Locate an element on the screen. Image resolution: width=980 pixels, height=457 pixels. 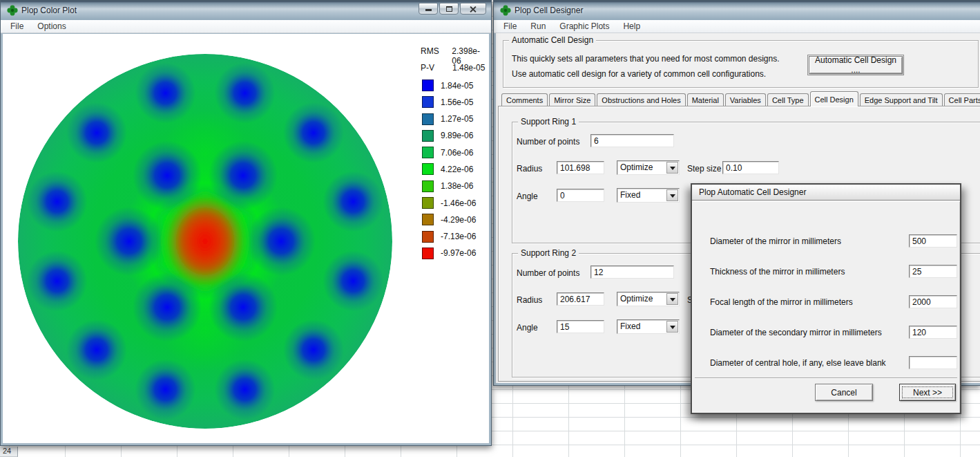
next-button-label: Next >> is located at coordinates (928, 393).